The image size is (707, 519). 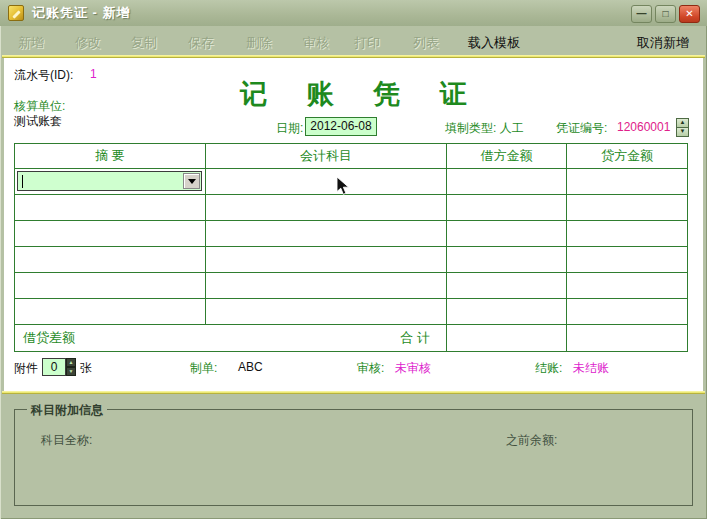 I want to click on accounting-unit-value: 测试账套, so click(x=38, y=122).